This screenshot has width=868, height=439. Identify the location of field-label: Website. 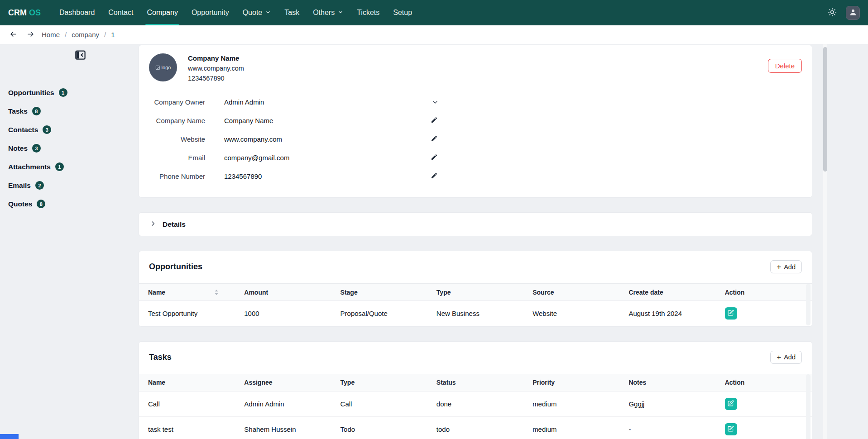
(177, 139).